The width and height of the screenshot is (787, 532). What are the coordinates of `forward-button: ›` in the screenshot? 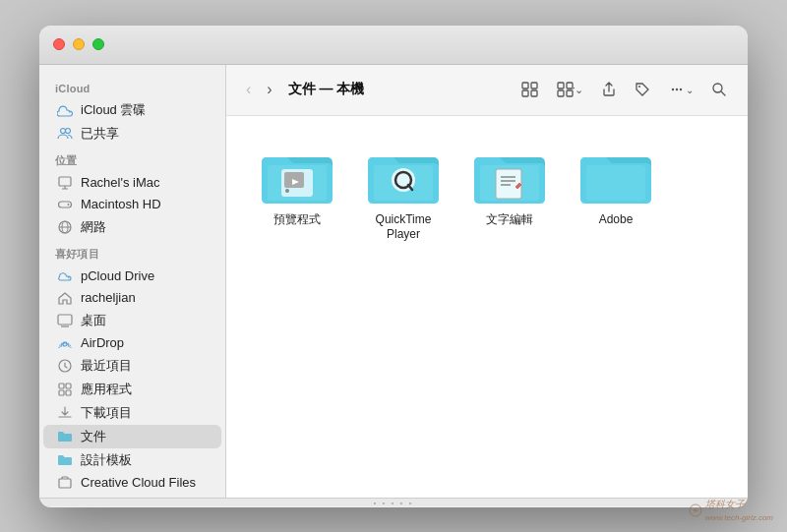 It's located at (270, 89).